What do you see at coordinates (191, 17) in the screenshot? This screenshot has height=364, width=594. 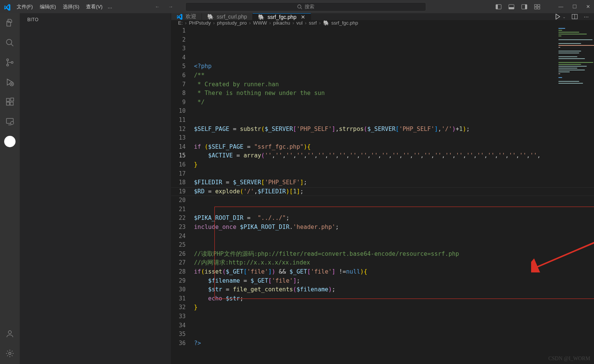 I see `tab-label: 欢迎` at bounding box center [191, 17].